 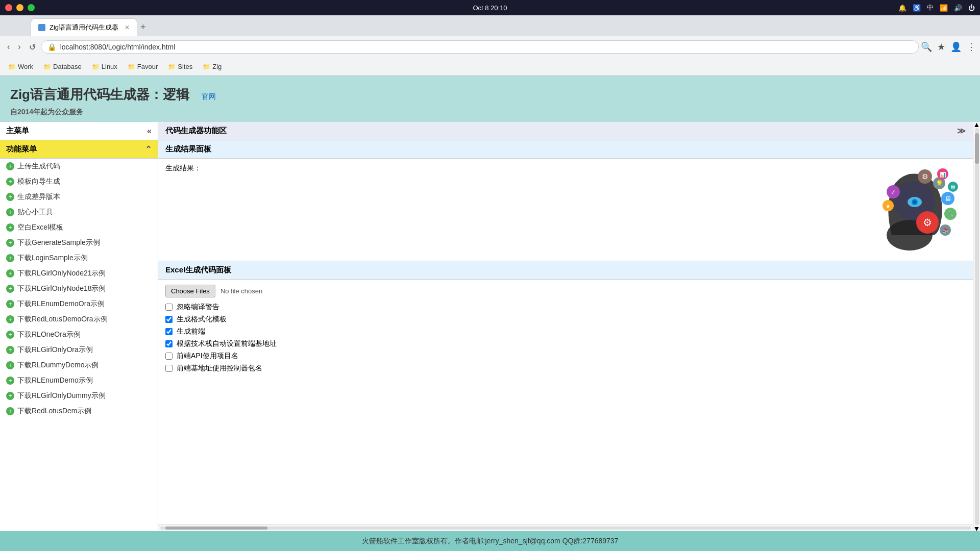 What do you see at coordinates (209, 96) in the screenshot?
I see `official-link: 官网` at bounding box center [209, 96].